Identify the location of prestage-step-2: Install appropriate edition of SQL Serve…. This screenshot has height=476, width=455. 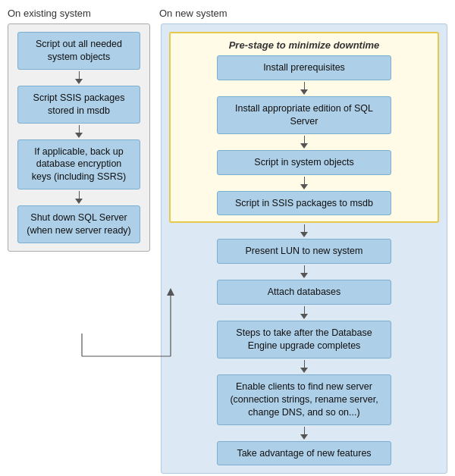
(304, 115).